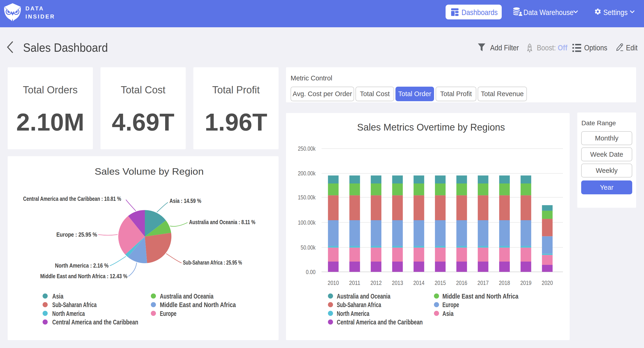 The image size is (644, 348). What do you see at coordinates (222, 222) in the screenshot?
I see `svg-text: Australia and Oceania : 8.11 %` at bounding box center [222, 222].